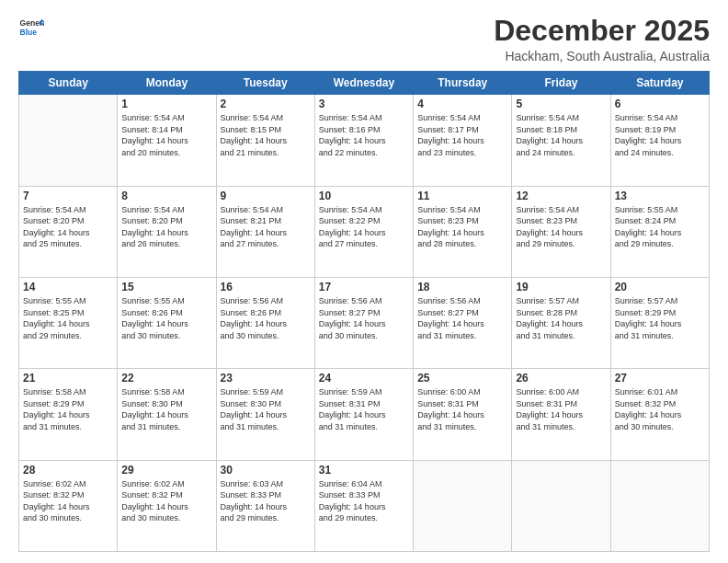 The image size is (728, 563). I want to click on day-info: Sunrise: 5:55 AM Sunset: 8:24 PM Dayligh…, so click(660, 227).